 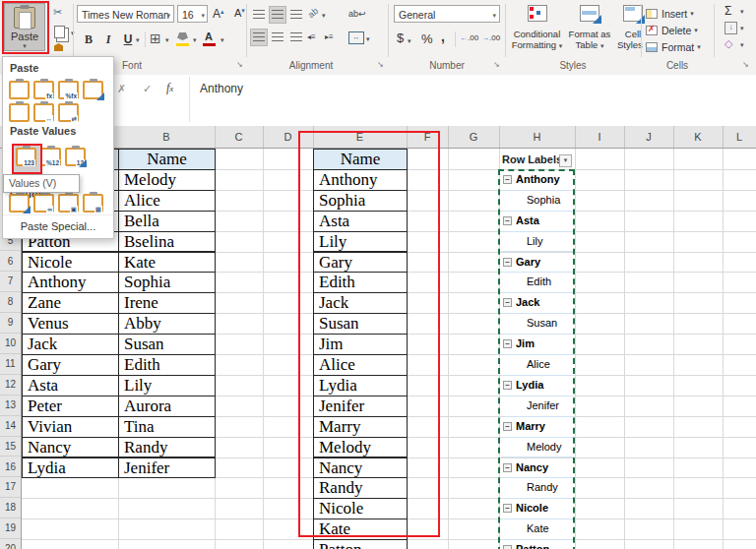 I want to click on column-header-J: J, so click(x=650, y=137).